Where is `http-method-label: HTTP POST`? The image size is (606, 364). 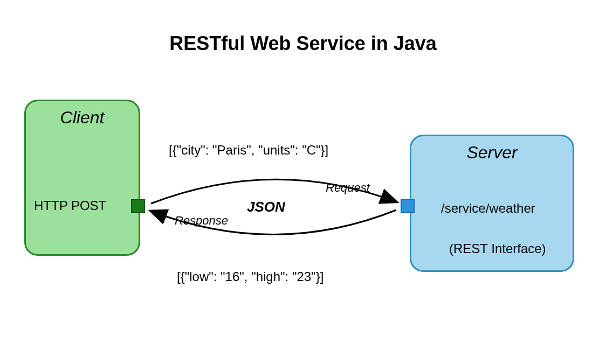
http-method-label: HTTP POST is located at coordinates (70, 206).